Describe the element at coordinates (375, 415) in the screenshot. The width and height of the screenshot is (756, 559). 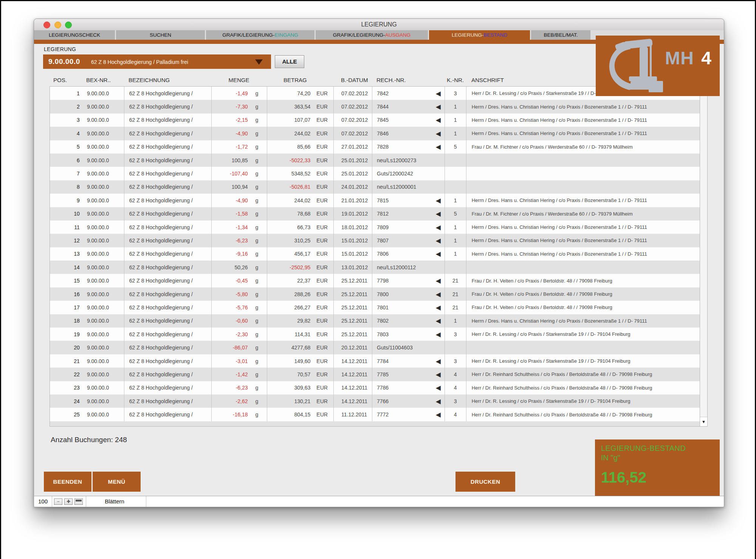
I see `table-row: 259.00.00.062 Z 8 Hochgoldlegierung /-16…` at that location.